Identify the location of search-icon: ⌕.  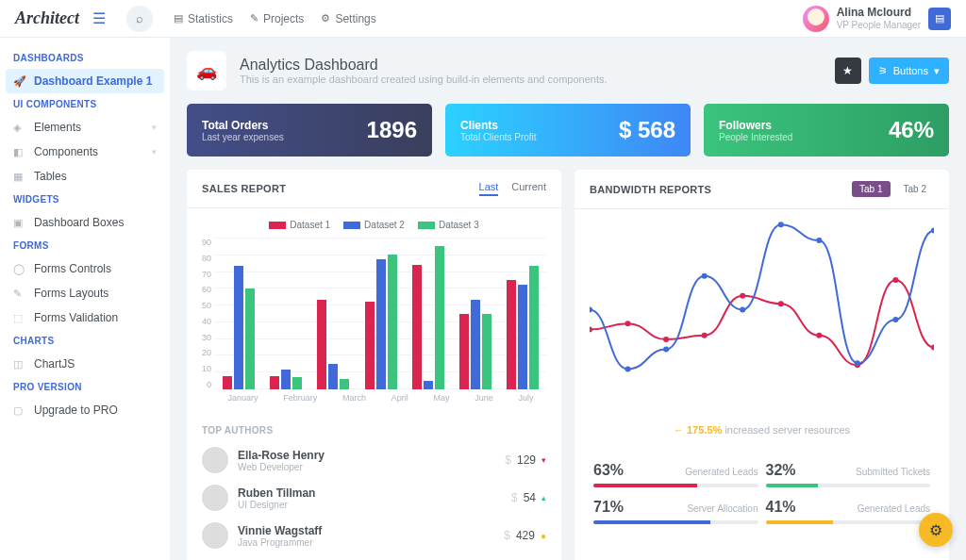
(140, 19).